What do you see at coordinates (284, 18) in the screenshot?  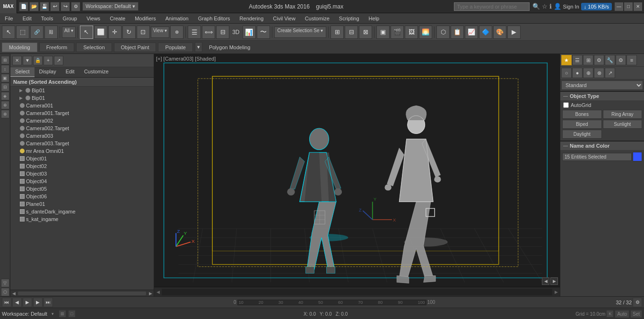 I see `menu-civil-view: Civil View` at bounding box center [284, 18].